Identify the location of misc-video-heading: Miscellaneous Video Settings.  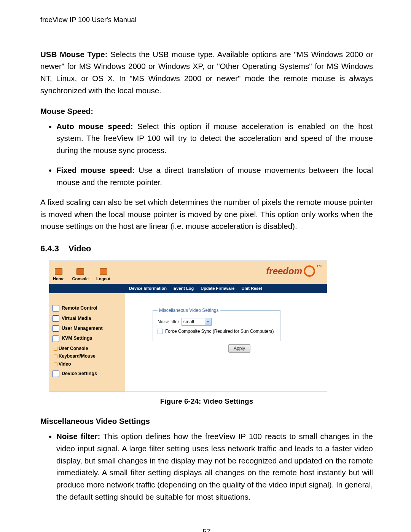
(207, 421).